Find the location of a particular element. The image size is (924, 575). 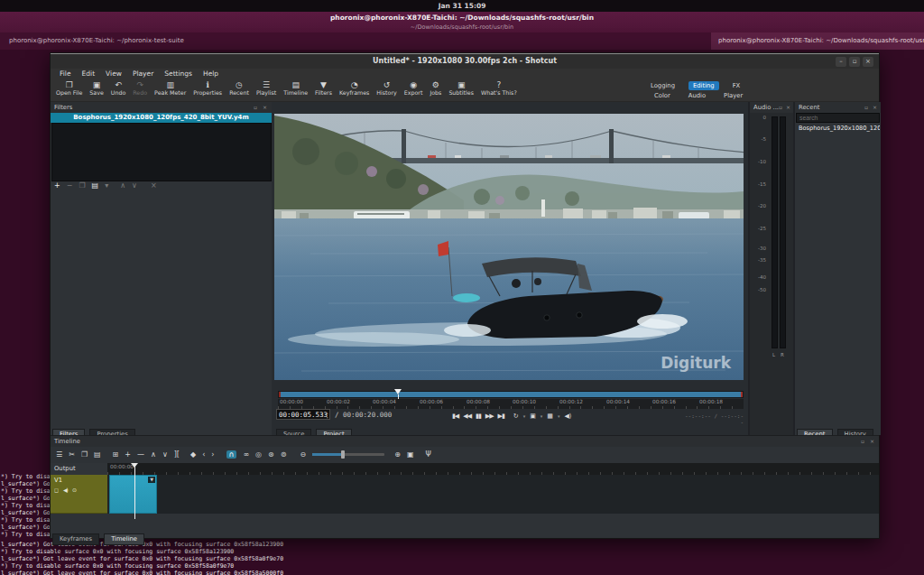

recent-file-item: Bosphorus_1920x1080_120f... is located at coordinates (837, 128).